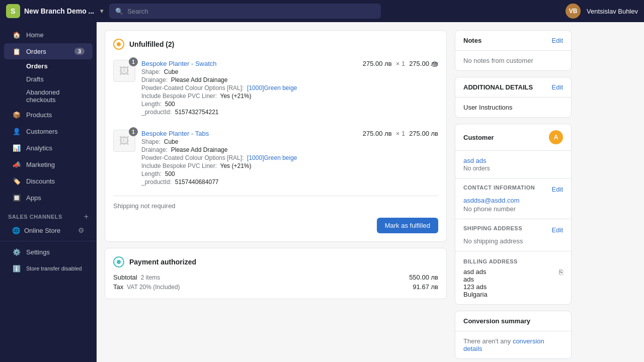 Image resolution: width=644 pixels, height=362 pixels. I want to click on online-store-label: Online Store, so click(42, 230).